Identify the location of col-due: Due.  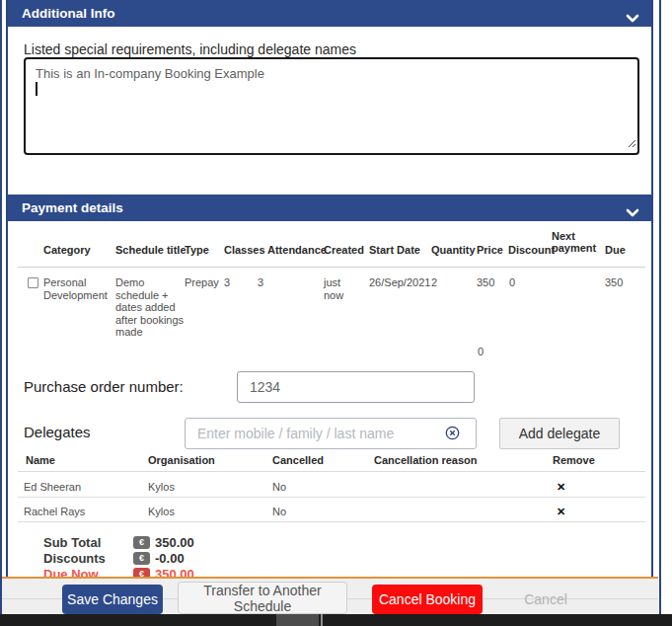
(616, 250).